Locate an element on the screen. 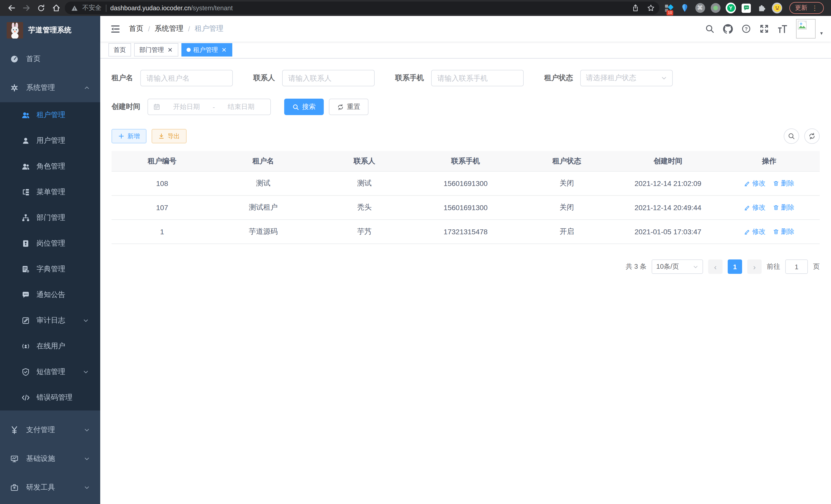 This screenshot has width=831, height=504. extension-command-icon: ⌘ is located at coordinates (700, 8).